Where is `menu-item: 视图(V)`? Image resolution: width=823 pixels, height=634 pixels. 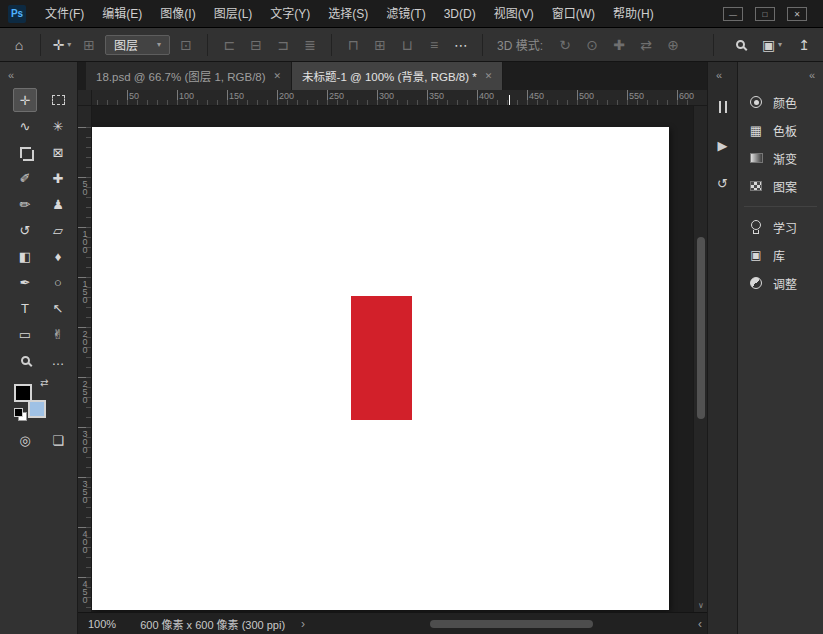 menu-item: 视图(V) is located at coordinates (514, 14).